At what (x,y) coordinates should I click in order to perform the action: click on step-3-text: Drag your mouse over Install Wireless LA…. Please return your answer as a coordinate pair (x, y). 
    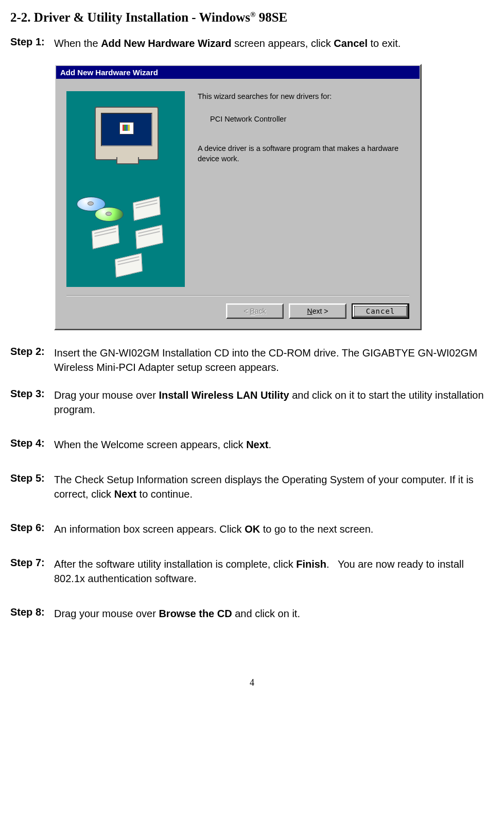
    Looking at the image, I should click on (274, 402).